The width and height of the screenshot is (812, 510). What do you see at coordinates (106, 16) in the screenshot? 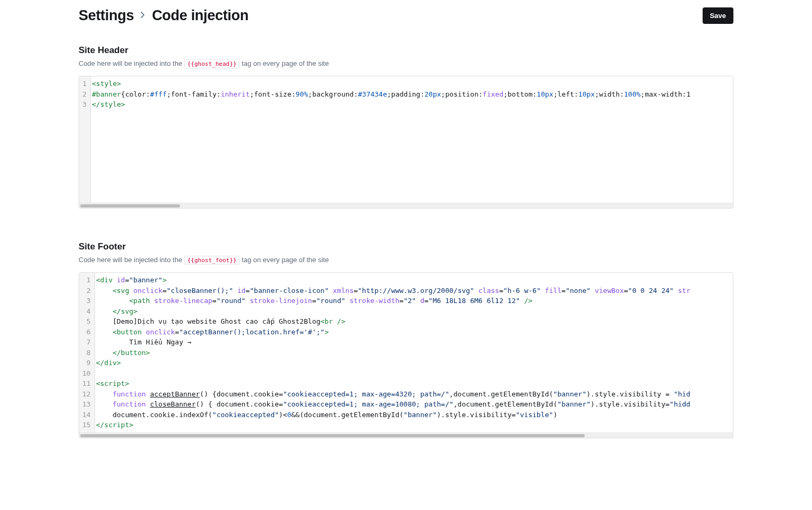
I see `breadcrumb-parent: Settings` at bounding box center [106, 16].